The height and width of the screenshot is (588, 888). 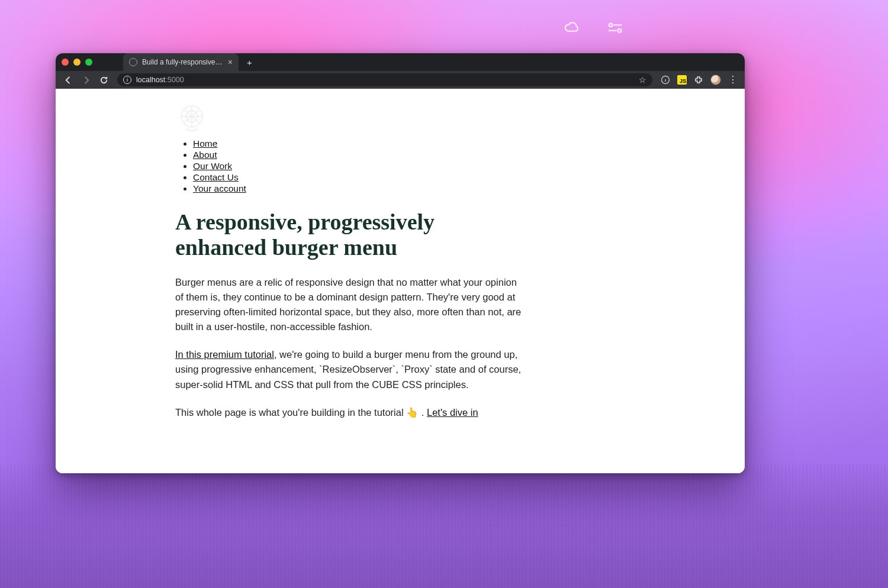 I want to click on window-close-button, so click(x=65, y=62).